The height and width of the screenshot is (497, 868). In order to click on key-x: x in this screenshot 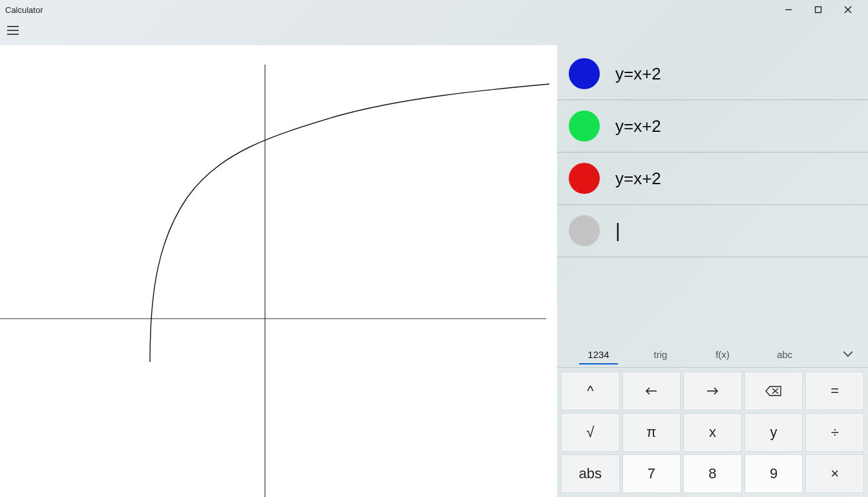, I will do `click(712, 432)`.